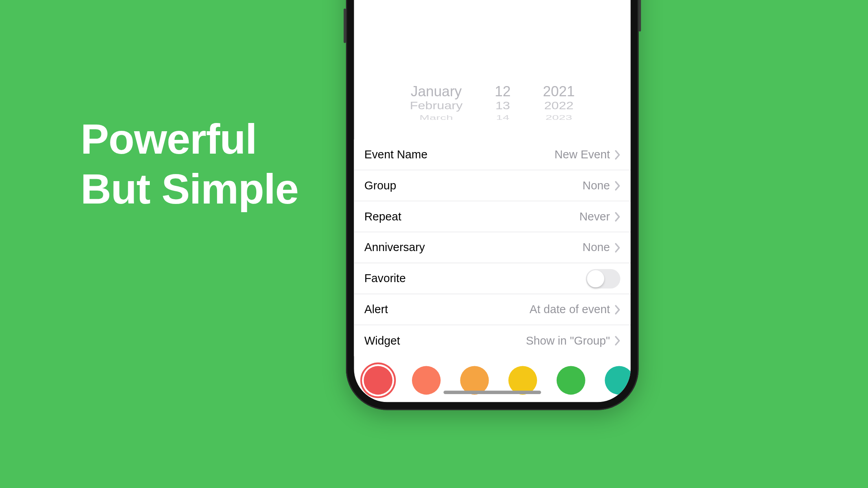 This screenshot has width=868, height=488. I want to click on row-value: Never, so click(595, 216).